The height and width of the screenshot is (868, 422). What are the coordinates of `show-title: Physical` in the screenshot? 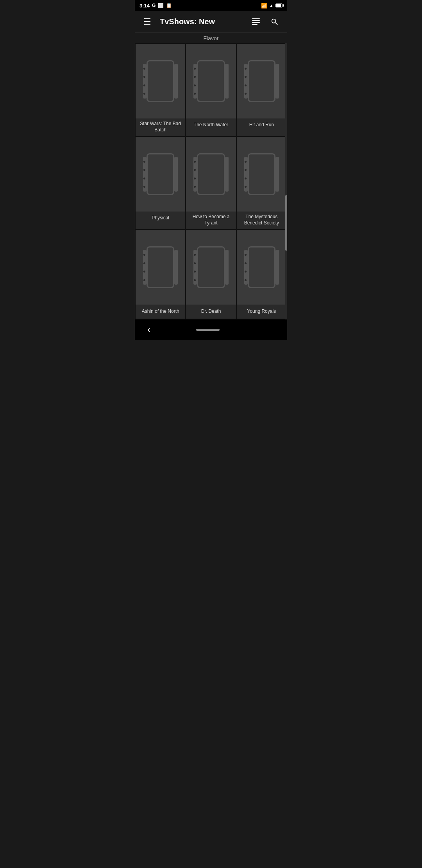 It's located at (160, 219).